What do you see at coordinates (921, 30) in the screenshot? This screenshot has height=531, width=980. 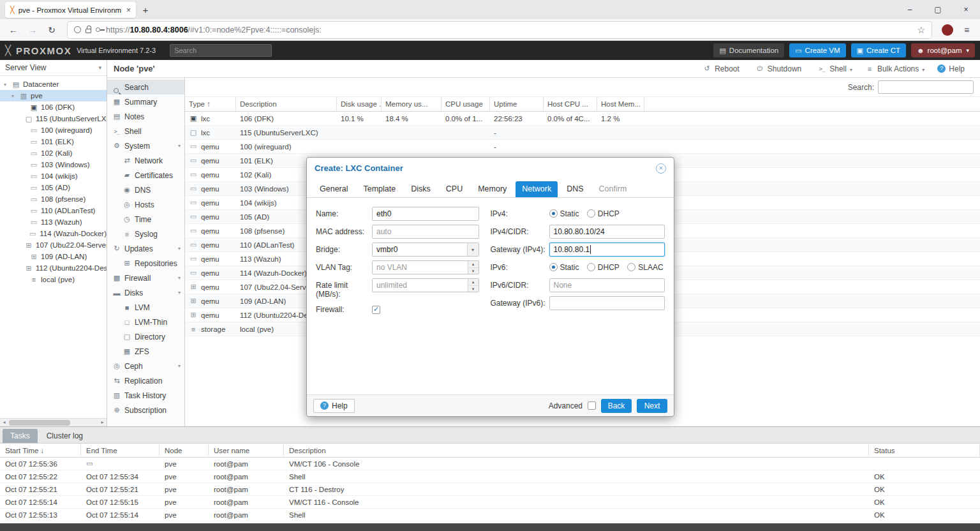 I see `bookmark-star-icon: ☆` at bounding box center [921, 30].